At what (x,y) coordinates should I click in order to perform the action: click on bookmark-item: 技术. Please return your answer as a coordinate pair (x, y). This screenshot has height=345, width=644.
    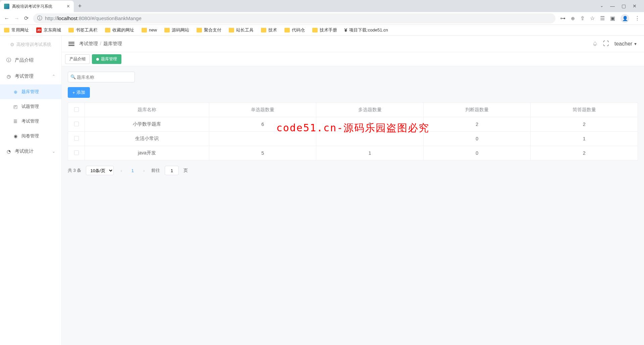
    Looking at the image, I should click on (269, 30).